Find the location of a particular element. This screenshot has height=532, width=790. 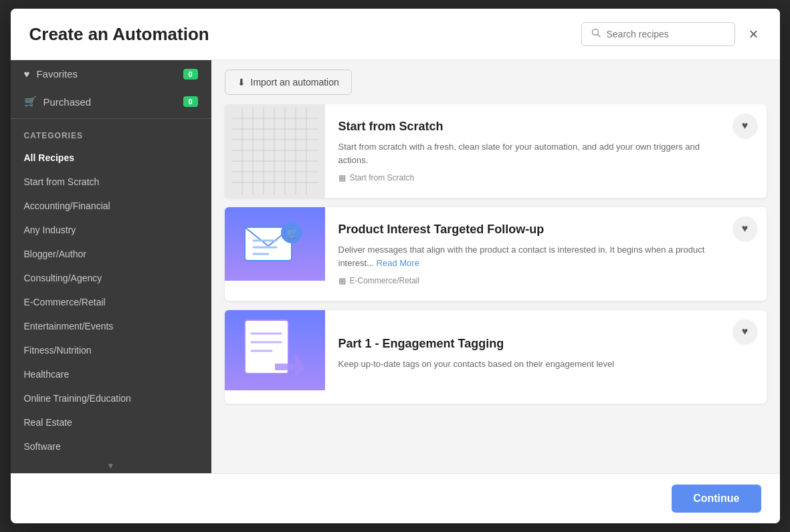

category-blogger-author: Blogger/Author is located at coordinates (111, 254).